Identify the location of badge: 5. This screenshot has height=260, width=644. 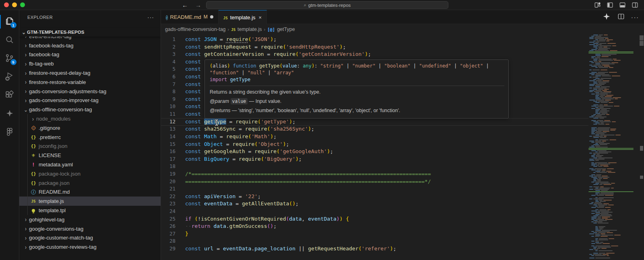
(14, 62).